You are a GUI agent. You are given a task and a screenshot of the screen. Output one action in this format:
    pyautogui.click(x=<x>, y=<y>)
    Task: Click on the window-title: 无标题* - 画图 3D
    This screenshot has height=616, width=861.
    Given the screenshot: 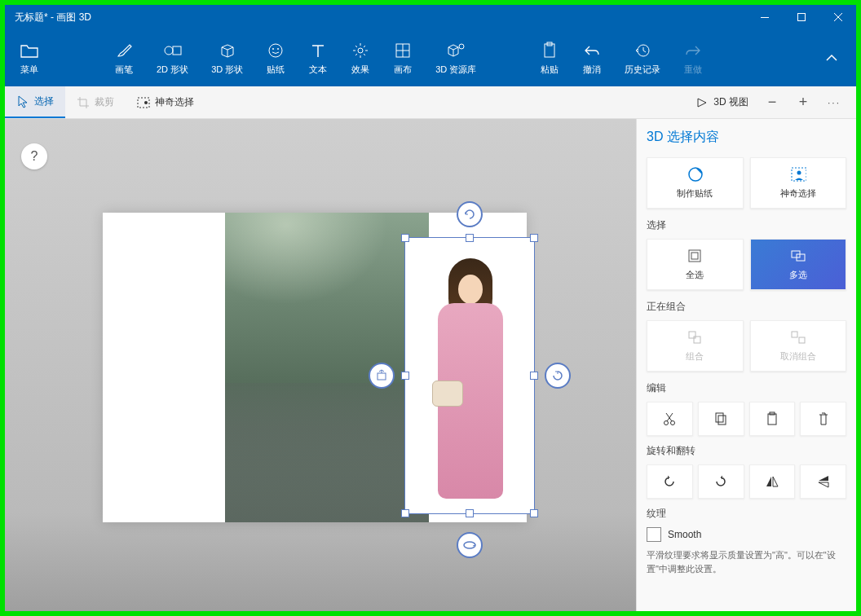 What is the action you would take?
    pyautogui.click(x=48, y=18)
    